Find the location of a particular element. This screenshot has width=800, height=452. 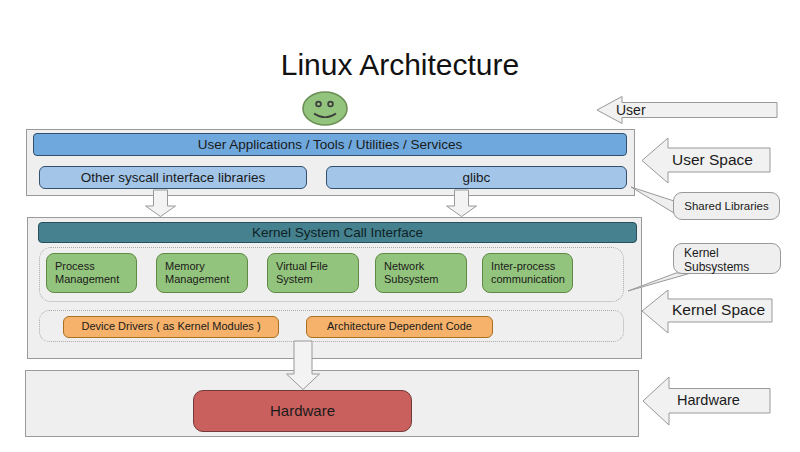

glibc-box: glibc is located at coordinates (476, 178).